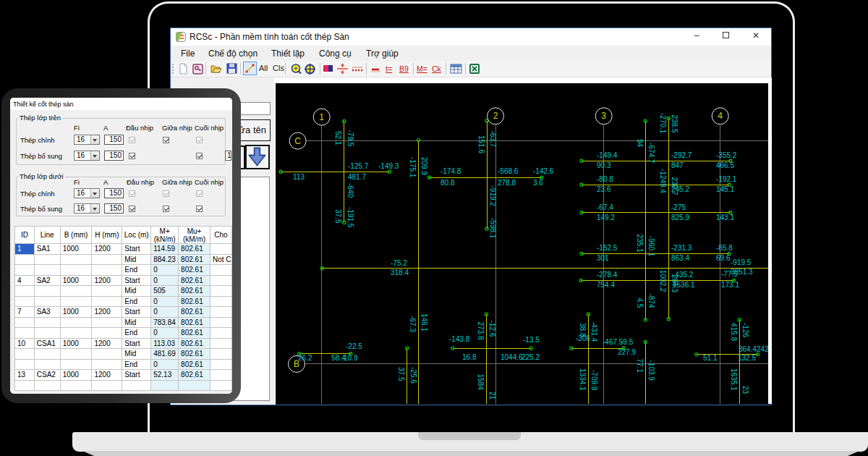 This screenshot has height=456, width=868. Describe the element at coordinates (604, 190) in the screenshot. I see `svg-text: 23.6` at that location.